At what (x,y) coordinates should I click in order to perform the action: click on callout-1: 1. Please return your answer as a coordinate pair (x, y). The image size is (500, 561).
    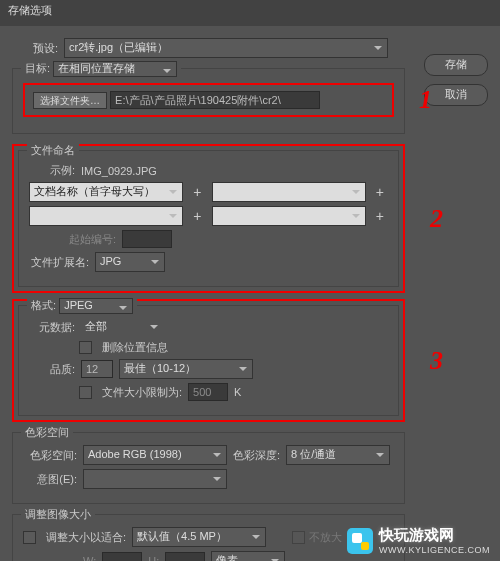
    Looking at the image, I should click on (426, 100).